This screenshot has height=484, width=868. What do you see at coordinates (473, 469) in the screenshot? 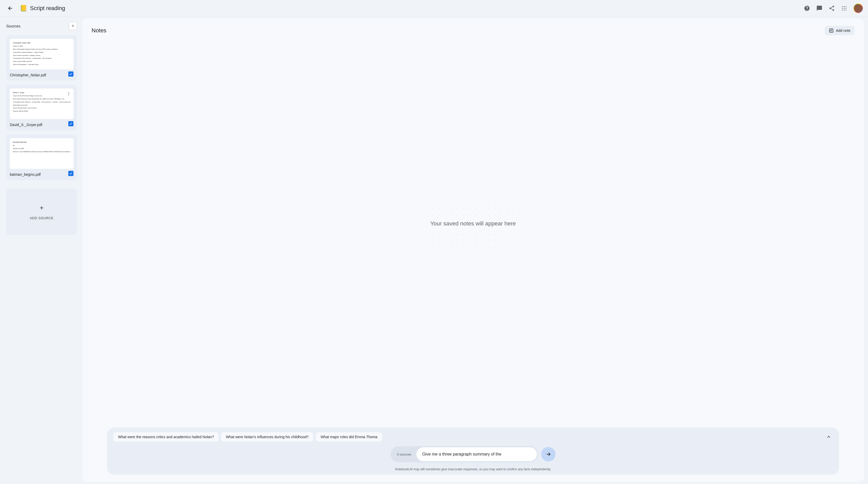
I see `disclaimer-text: NotebookLM may still sometimes give inac…` at bounding box center [473, 469].